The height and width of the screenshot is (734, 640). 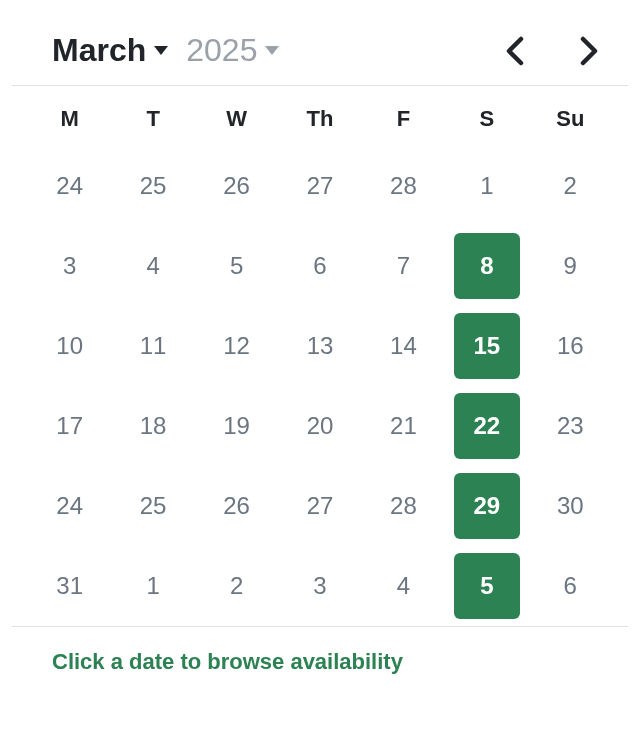 I want to click on day-cell: 25, so click(x=152, y=186).